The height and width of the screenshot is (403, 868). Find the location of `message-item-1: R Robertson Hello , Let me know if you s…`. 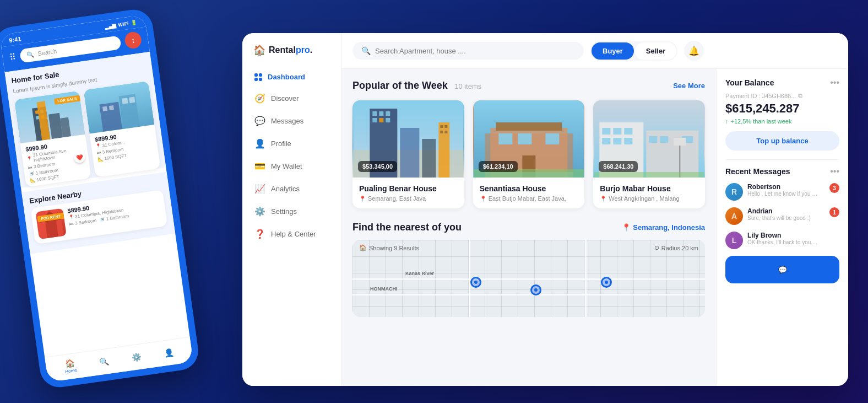

message-item-1: R Robertson Hello , Let me know if you s… is located at coordinates (782, 192).